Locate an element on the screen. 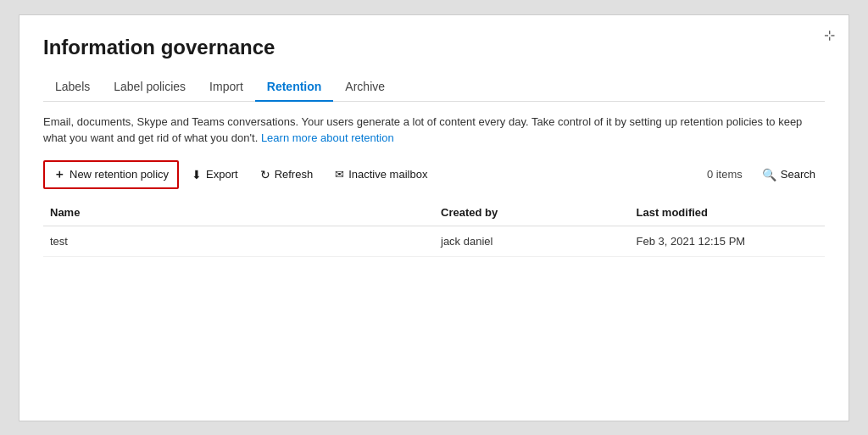 This screenshot has height=435, width=868. export-button: ⬇ Export is located at coordinates (215, 175).